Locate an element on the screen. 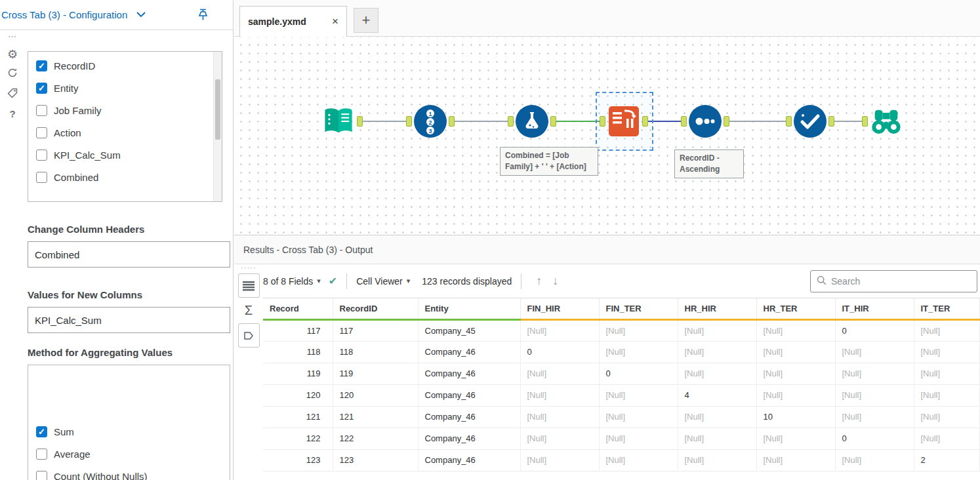 The height and width of the screenshot is (480, 980). pin-icon is located at coordinates (203, 14).